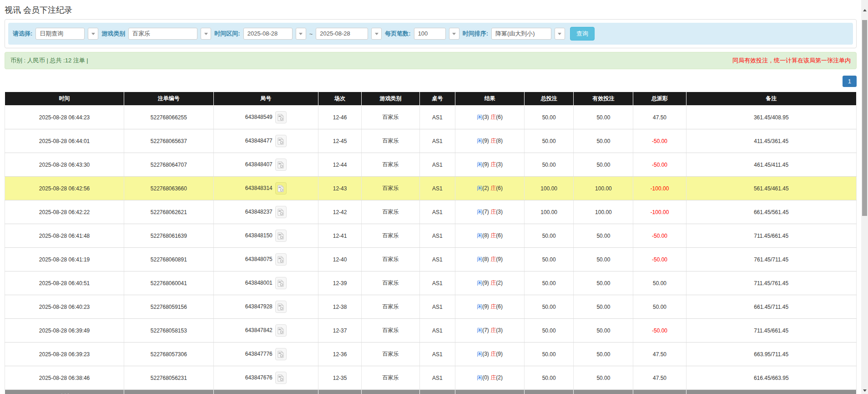  I want to click on query-mode-dropdown-button, so click(93, 34).